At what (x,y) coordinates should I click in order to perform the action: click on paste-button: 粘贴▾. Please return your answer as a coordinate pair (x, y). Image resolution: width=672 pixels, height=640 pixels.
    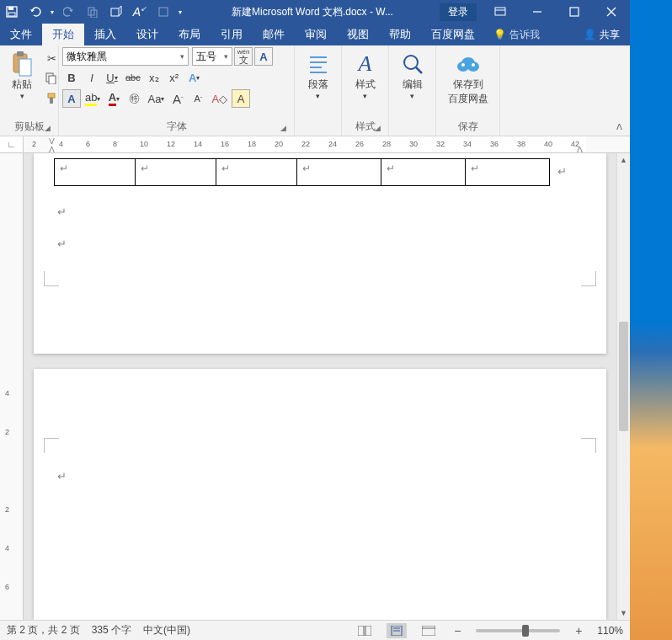
    Looking at the image, I should click on (22, 76).